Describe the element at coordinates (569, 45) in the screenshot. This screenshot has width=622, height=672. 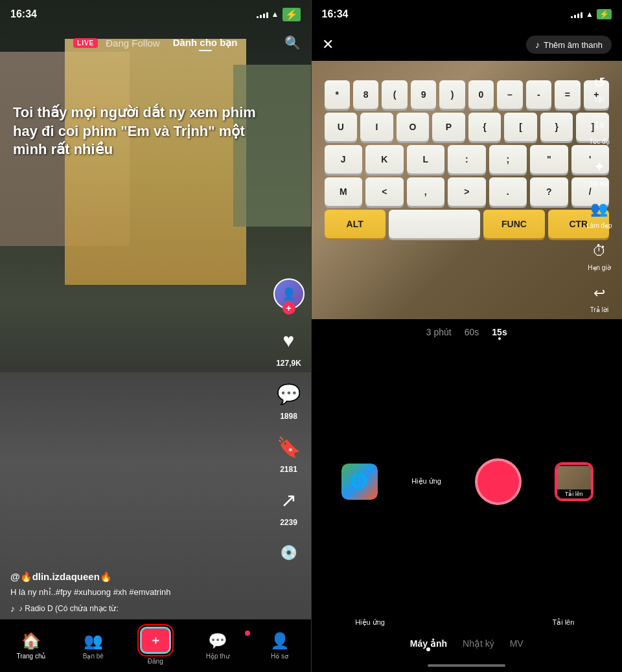
I see `add-sound-button: ♪ Thêm âm thanh` at that location.